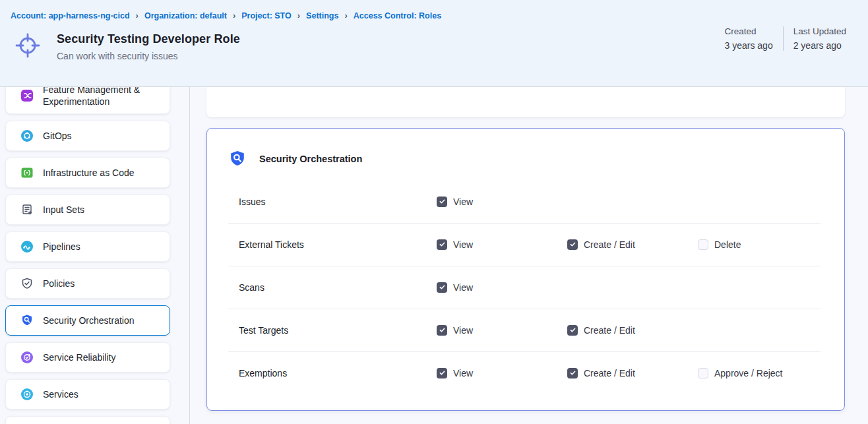 The height and width of the screenshot is (424, 868). What do you see at coordinates (92, 320) in the screenshot?
I see `sidebar-item-label: Security Orchestration` at bounding box center [92, 320].